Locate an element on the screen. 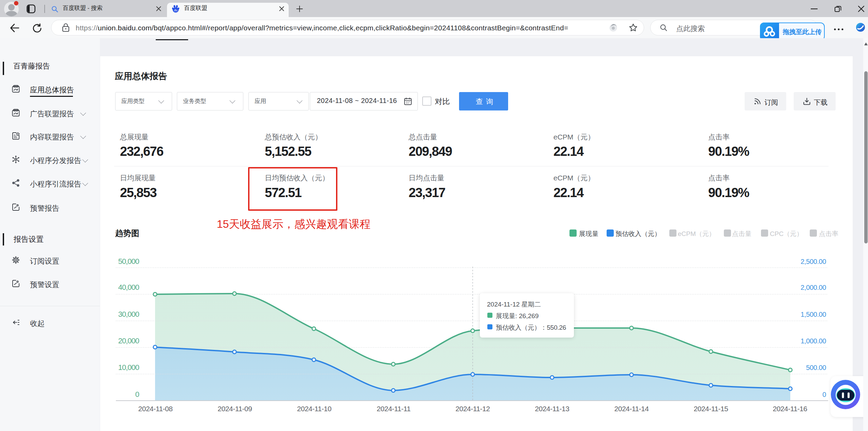 The height and width of the screenshot is (431, 868). svg-text: 2024-11-14 is located at coordinates (632, 408).